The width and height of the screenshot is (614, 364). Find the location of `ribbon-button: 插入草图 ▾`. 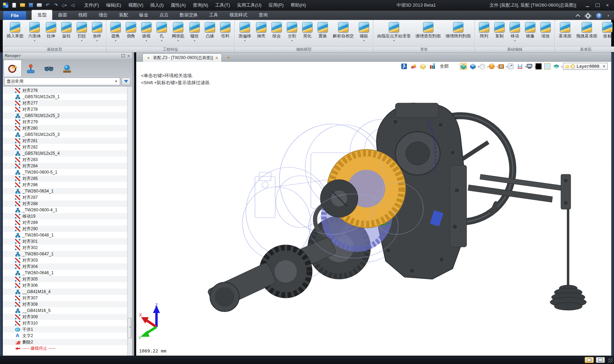

ribbon-button: 插入草图 ▾ is located at coordinates (15, 32).